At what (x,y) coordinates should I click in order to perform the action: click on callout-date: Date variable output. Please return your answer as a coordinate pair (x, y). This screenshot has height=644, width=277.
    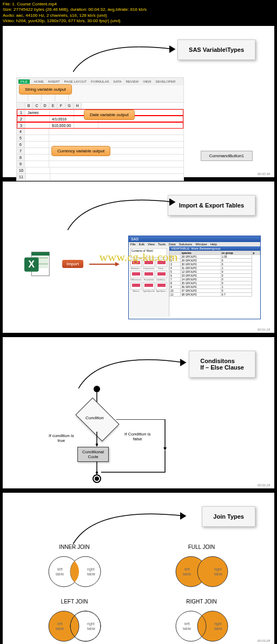
    Looking at the image, I should click on (109, 115).